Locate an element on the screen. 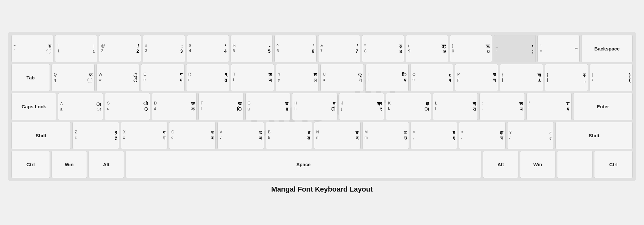 The width and height of the screenshot is (644, 225). key-tab: Tab is located at coordinates (31, 78).